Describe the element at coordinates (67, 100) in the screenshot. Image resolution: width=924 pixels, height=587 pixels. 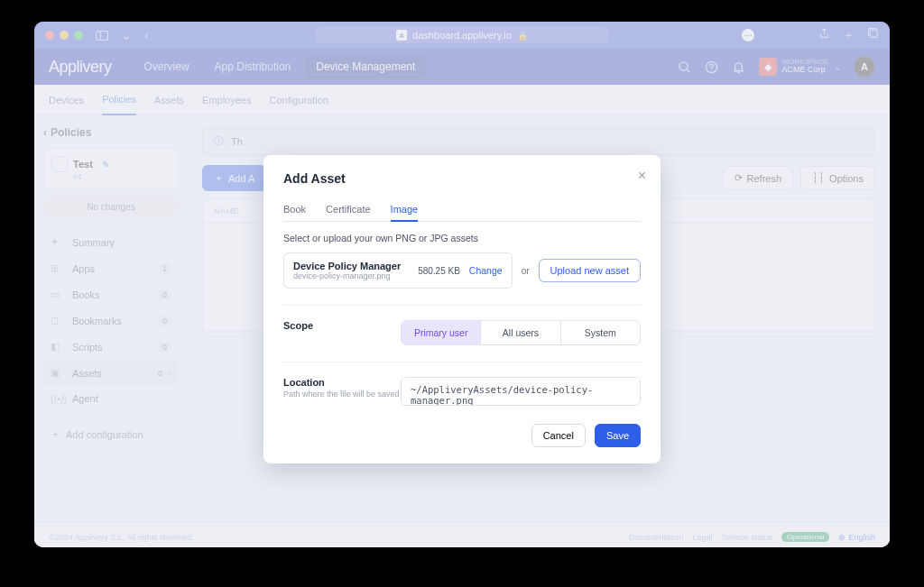
I see `subnav-devices: Devices` at that location.